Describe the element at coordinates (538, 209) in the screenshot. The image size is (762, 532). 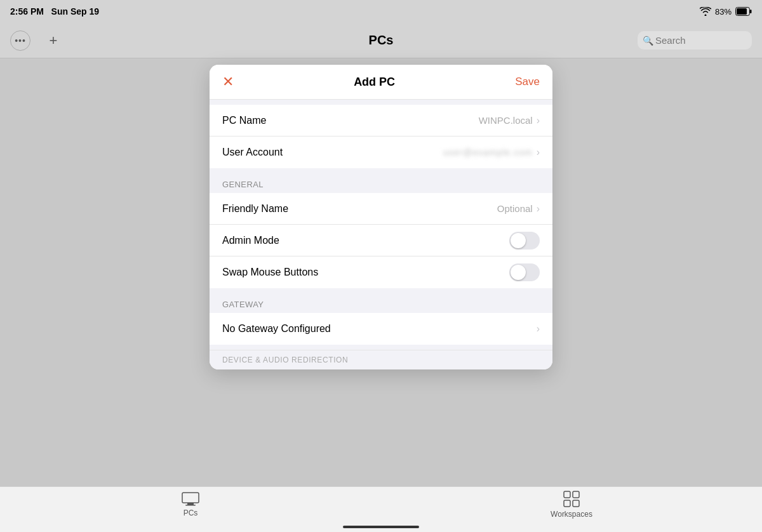
I see `friendly-name-chevron: ›` at that location.